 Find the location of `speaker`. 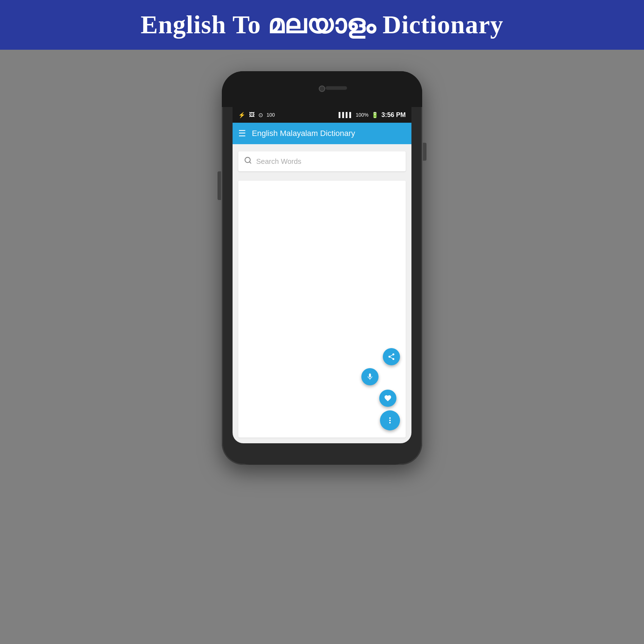

speaker is located at coordinates (336, 88).